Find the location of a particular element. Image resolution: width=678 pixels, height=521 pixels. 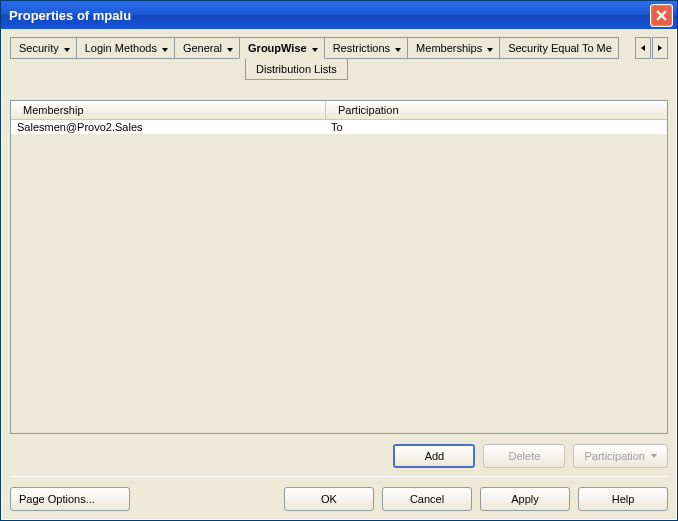

tab-restrictions: Restrictions is located at coordinates (366, 48).